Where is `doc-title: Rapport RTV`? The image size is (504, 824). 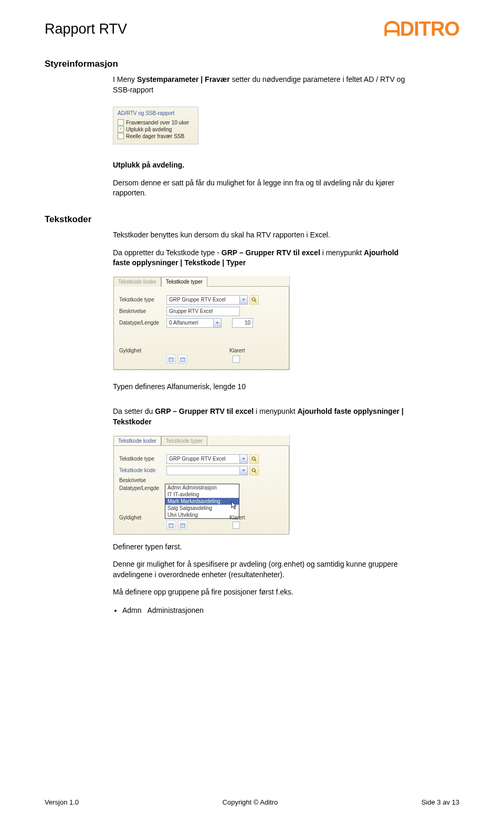
doc-title: Rapport RTV is located at coordinates (86, 29).